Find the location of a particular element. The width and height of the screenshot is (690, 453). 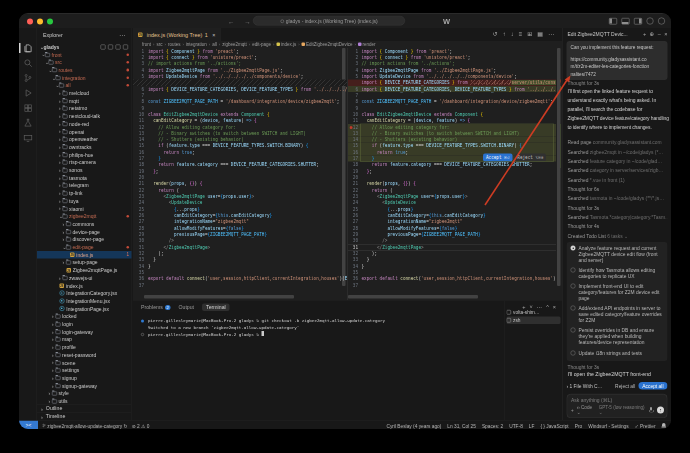

tree-item-zwavejs-ui: ›zwavejs-ui is located at coordinates (84, 278).